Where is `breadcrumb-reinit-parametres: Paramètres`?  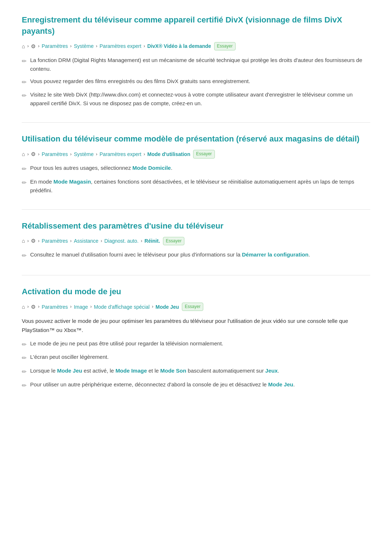 breadcrumb-reinit-parametres: Paramètres is located at coordinates (55, 241).